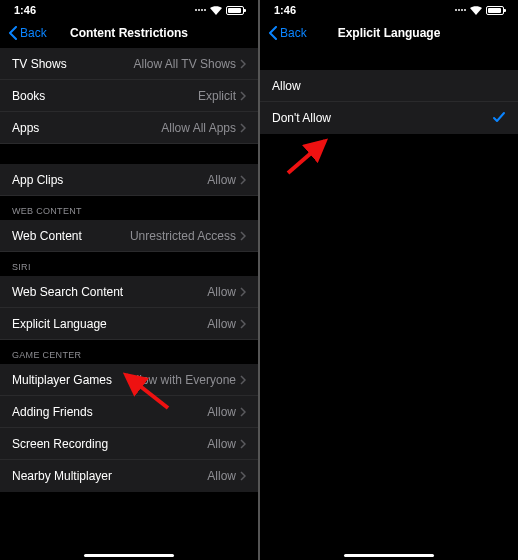 This screenshot has height=560, width=518. Describe the element at coordinates (389, 86) in the screenshot. I see `option-allow: Allow` at that location.